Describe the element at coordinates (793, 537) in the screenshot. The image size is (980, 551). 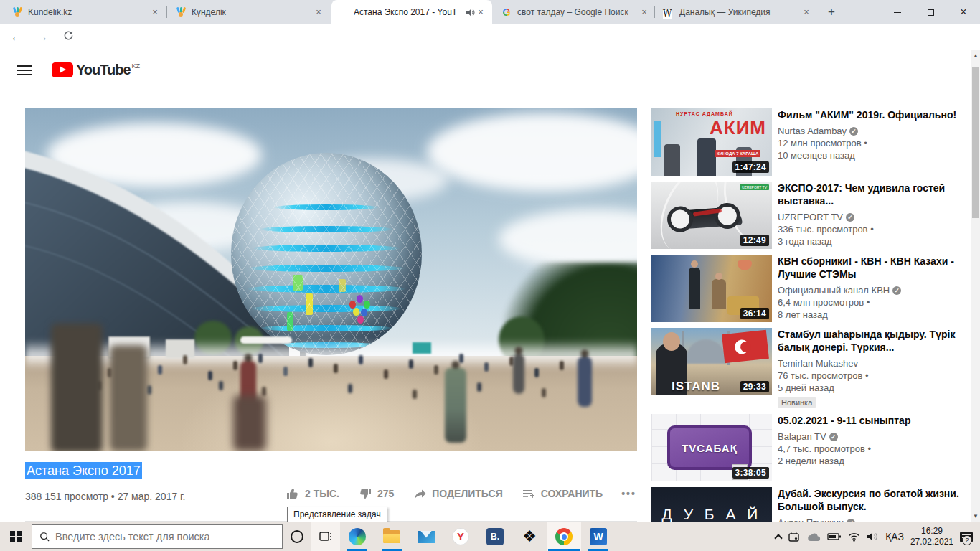
I see `screen-capture-icon` at that location.